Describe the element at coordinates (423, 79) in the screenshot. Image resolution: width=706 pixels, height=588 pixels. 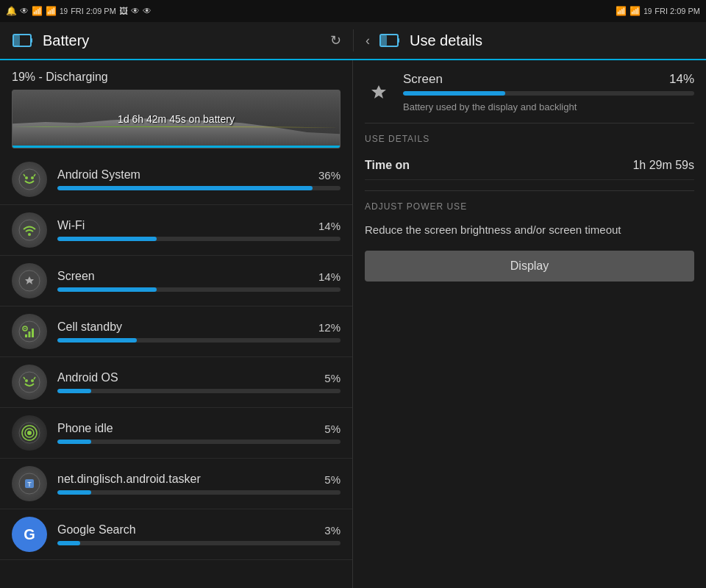
I see `detail-name: Screen` at that location.